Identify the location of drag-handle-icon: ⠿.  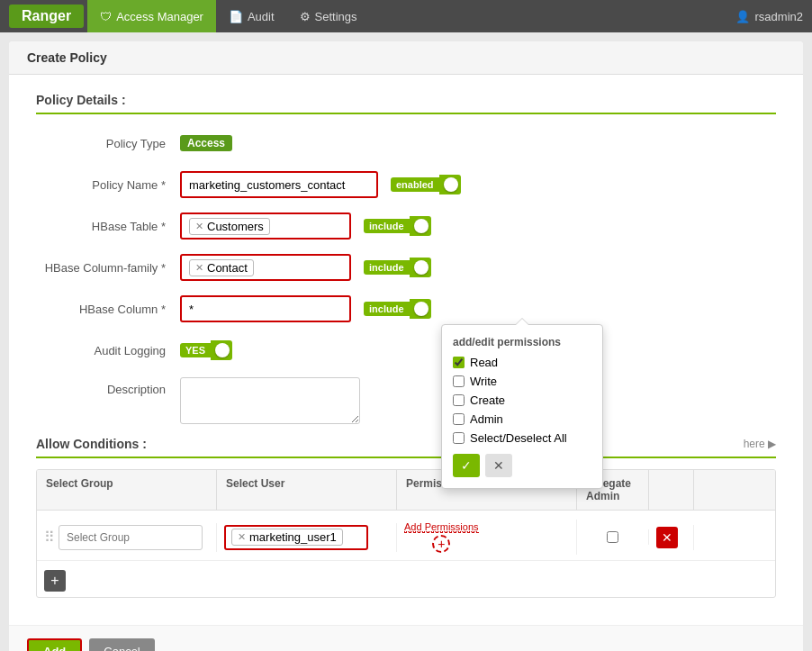
(50, 537).